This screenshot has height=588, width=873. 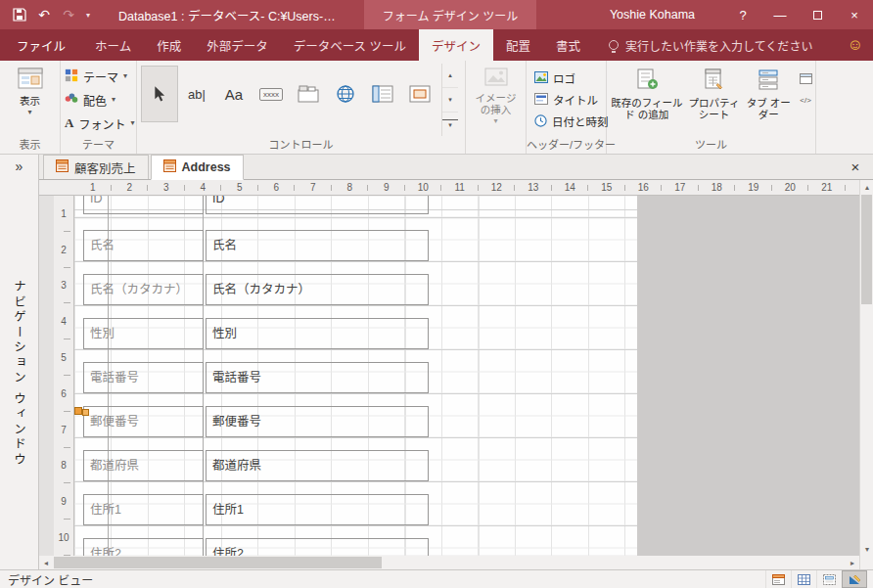 I want to click on feedback-smiley-icon: ☺, so click(x=855, y=45).